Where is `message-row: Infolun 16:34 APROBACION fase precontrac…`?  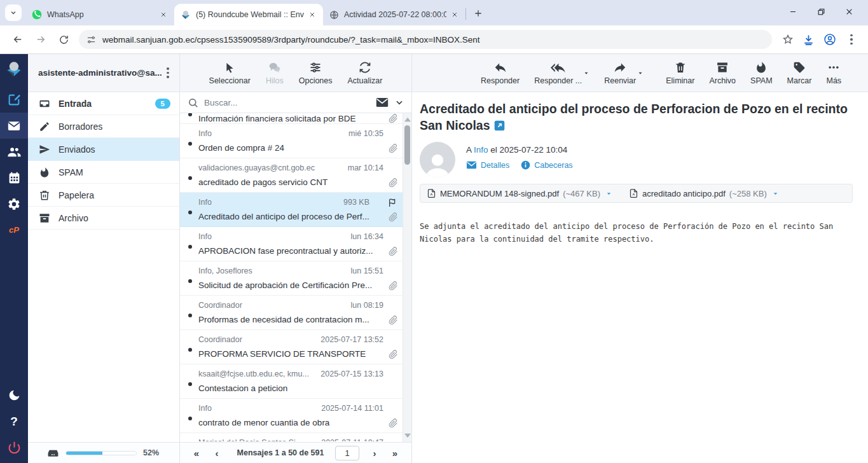
message-row: Infolun 16:34 APROBACION fase precontrac… is located at coordinates (291, 244).